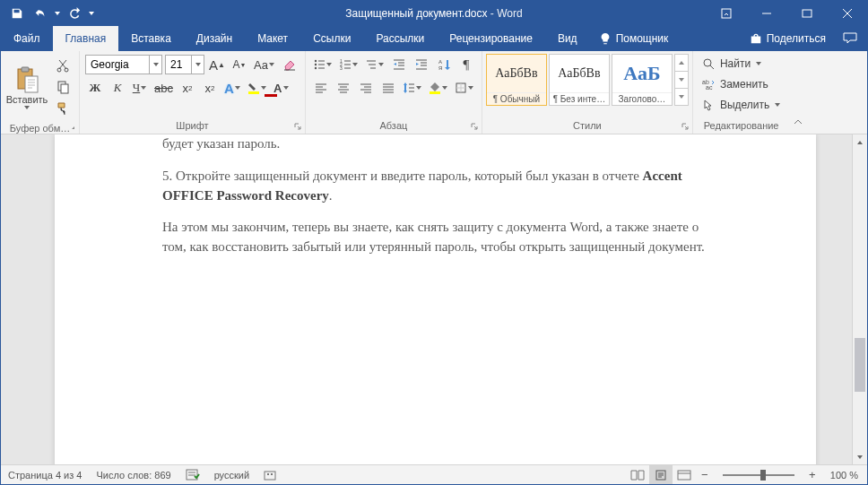 This screenshot has height=485, width=868. Describe the element at coordinates (388, 88) in the screenshot. I see `justify-button` at that location.